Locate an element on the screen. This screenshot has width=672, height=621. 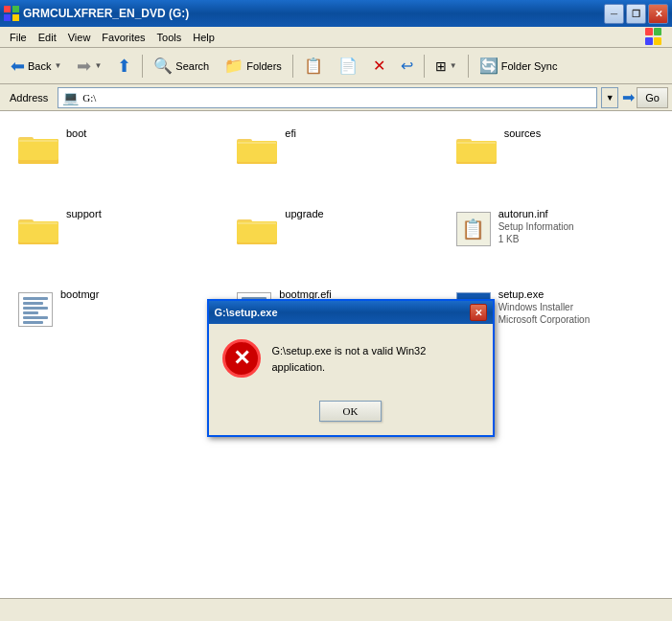
error-dialog: G:\setup.exe ✕ ✕ G:\setup.exe is not a v… is located at coordinates (351, 368).